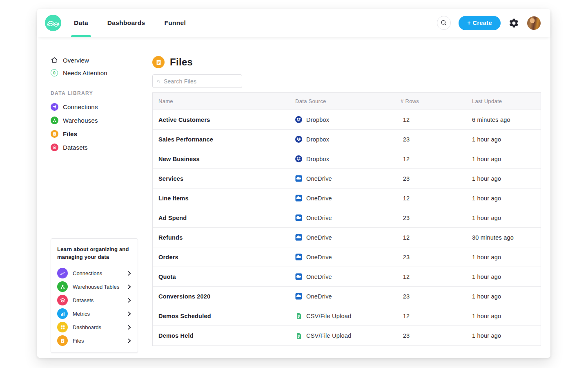 The width and height of the screenshot is (588, 368). What do you see at coordinates (347, 238) in the screenshot?
I see `table-row: Refunds OneDrive 12 30 minutes ago` at bounding box center [347, 238].